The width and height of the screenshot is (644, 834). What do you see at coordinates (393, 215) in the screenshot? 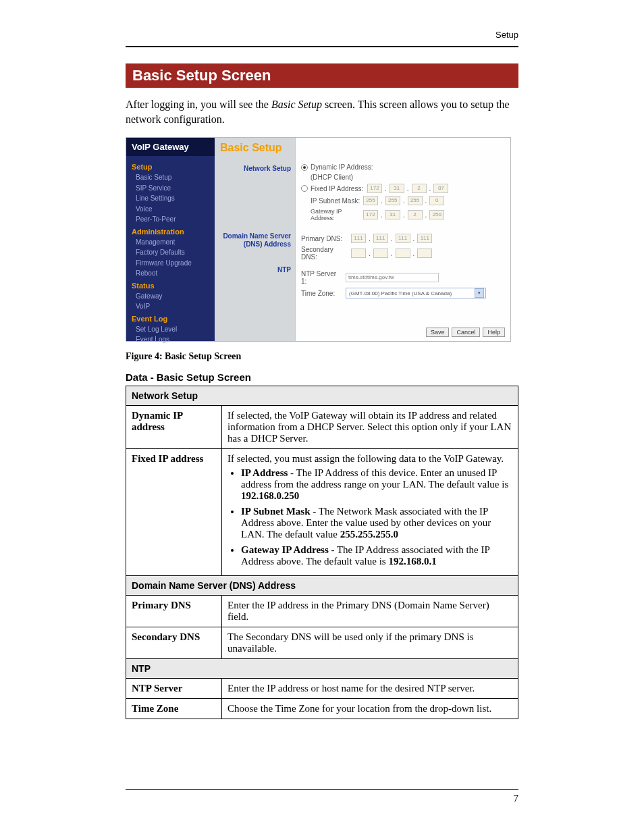
I see `gw-octet: 31` at bounding box center [393, 215].